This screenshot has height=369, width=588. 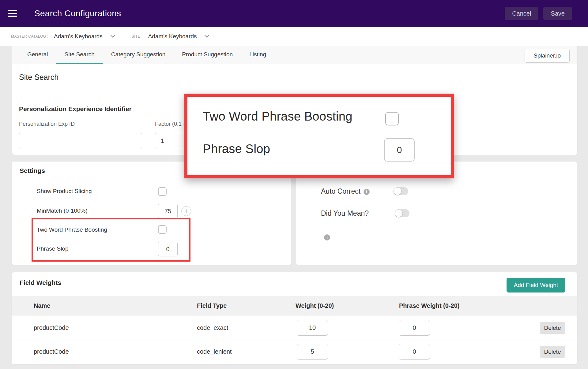 I want to click on minmatch-input, so click(x=168, y=211).